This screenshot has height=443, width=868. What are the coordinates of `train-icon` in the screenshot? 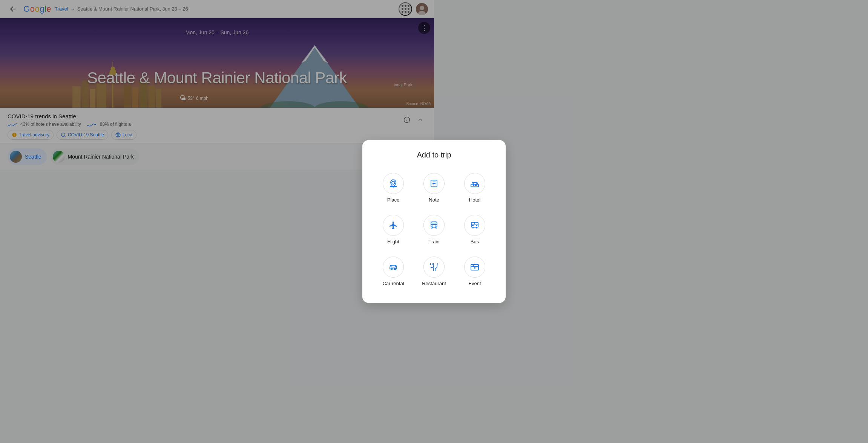 It's located at (432, 221).